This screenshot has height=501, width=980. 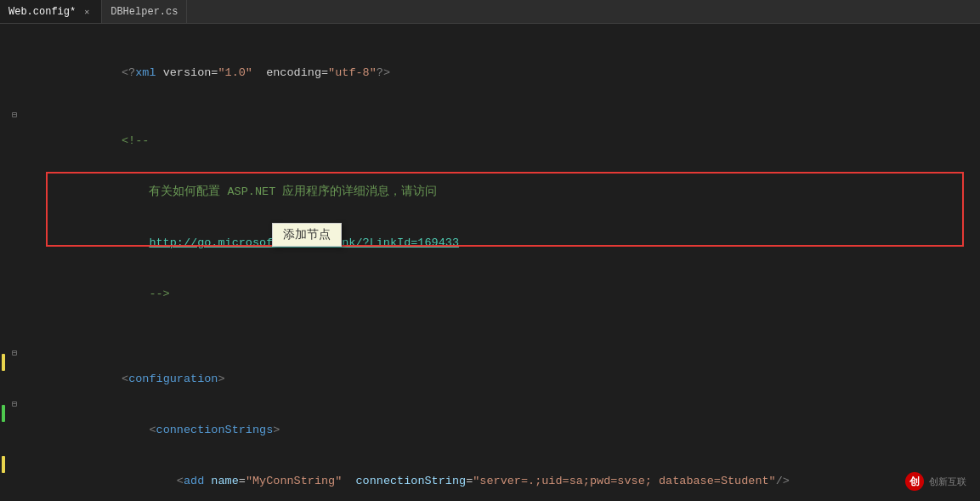 What do you see at coordinates (490, 73) in the screenshot?
I see `line-2: <?xml version="1.0" encoding="utf-8"?>` at bounding box center [490, 73].